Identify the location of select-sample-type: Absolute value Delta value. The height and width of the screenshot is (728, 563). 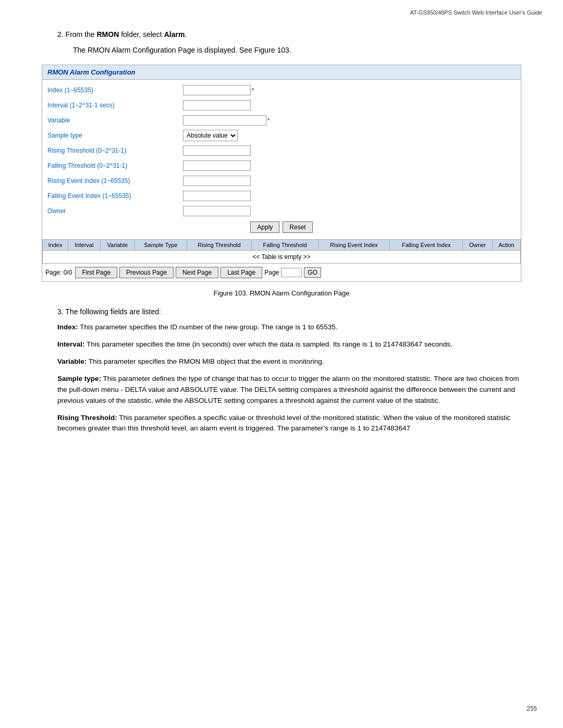
(211, 135).